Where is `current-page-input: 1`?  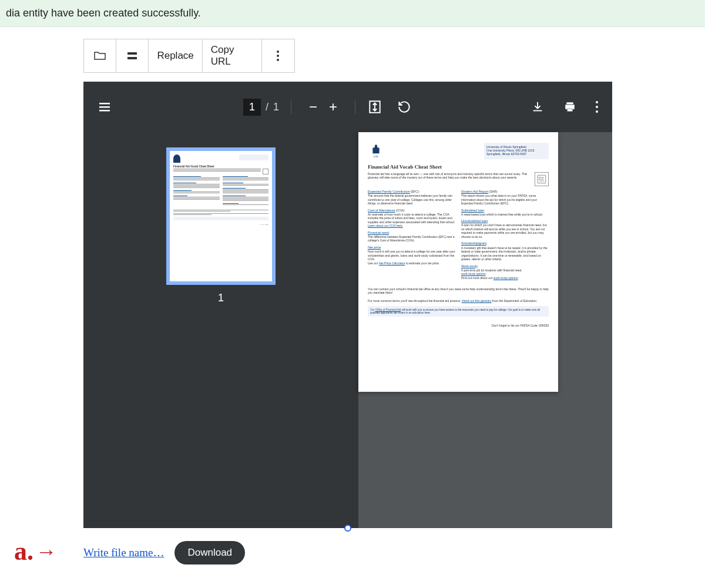
current-page-input: 1 is located at coordinates (252, 107).